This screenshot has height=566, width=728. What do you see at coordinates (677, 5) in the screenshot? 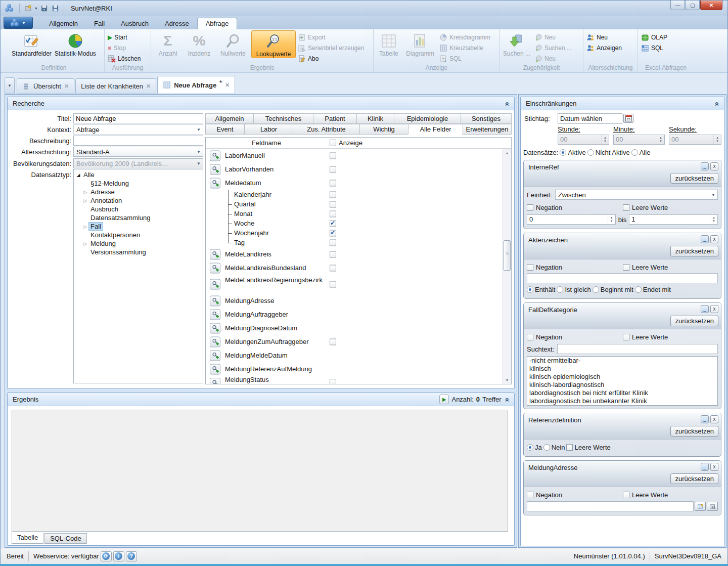
I see `minimize-button: —` at bounding box center [677, 5].